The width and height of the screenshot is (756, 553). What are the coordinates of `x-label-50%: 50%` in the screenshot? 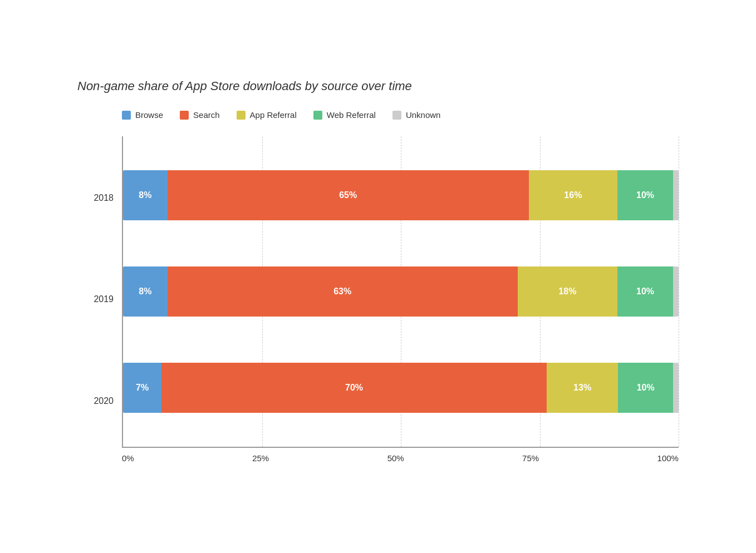 It's located at (396, 458).